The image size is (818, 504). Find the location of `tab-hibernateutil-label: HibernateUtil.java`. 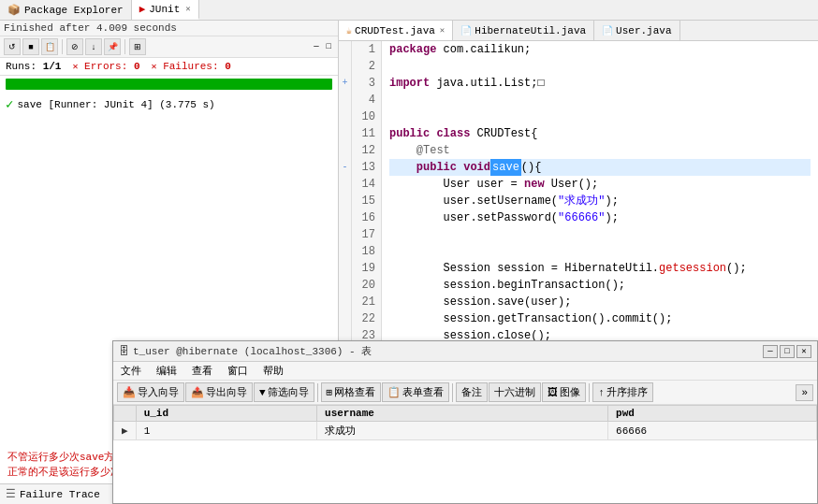

tab-hibernateutil-label: HibernateUtil.java is located at coordinates (530, 31).